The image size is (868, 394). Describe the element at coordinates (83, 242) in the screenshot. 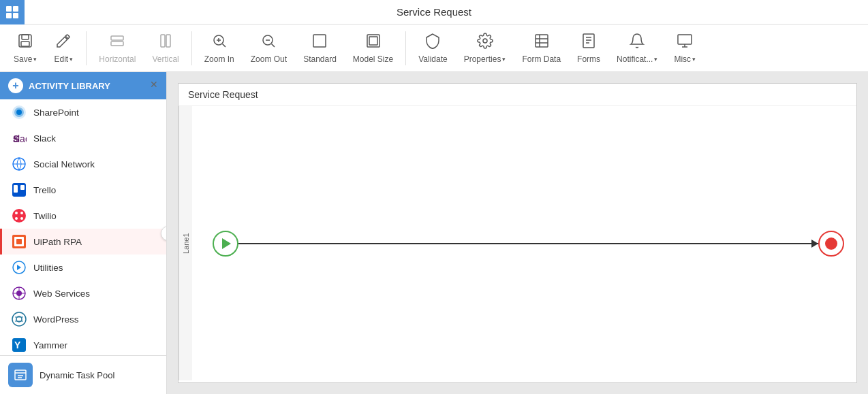

I see `sidebar-item-uipath-rpa: UiPath RPA` at that location.